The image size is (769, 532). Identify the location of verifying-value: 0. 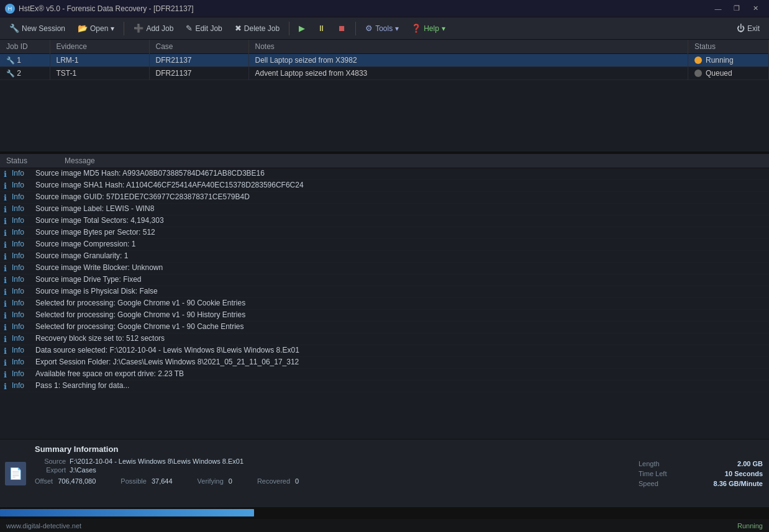
(230, 481).